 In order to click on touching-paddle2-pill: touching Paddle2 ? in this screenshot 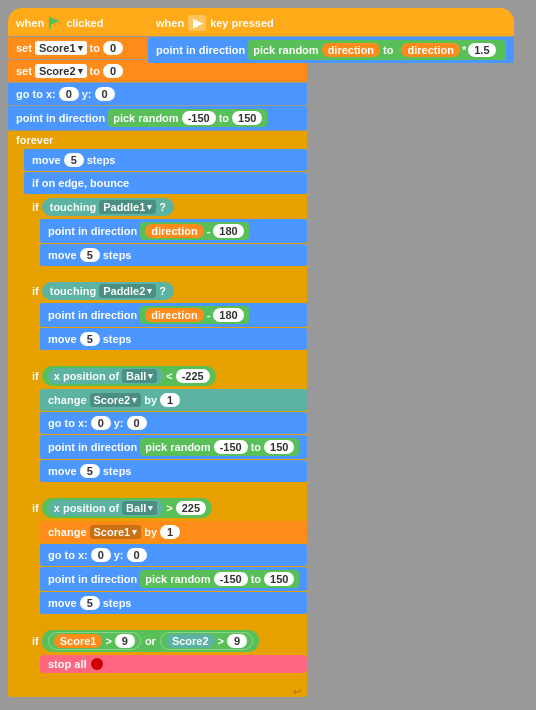, I will do `click(108, 291)`.